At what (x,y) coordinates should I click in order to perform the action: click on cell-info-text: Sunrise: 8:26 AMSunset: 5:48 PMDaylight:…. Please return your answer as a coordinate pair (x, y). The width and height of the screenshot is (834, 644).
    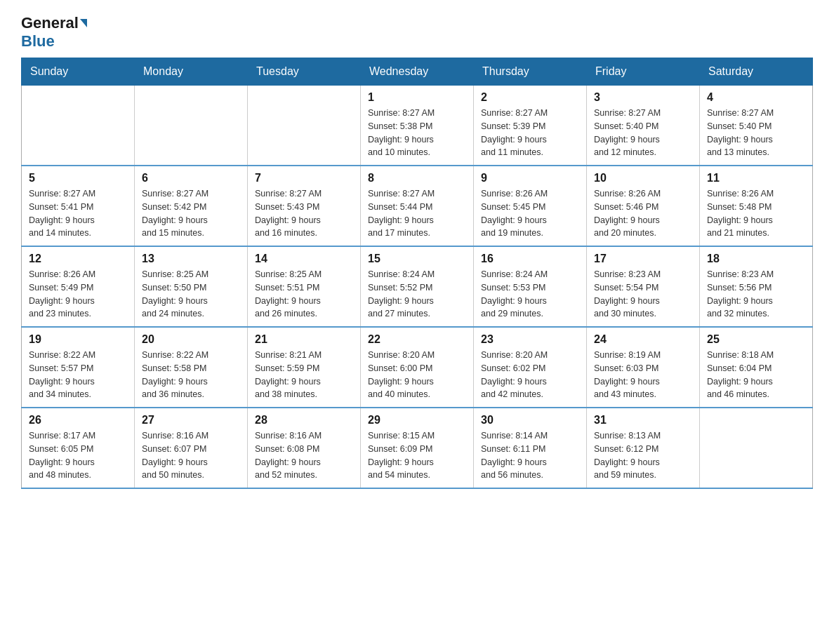
    Looking at the image, I should click on (756, 213).